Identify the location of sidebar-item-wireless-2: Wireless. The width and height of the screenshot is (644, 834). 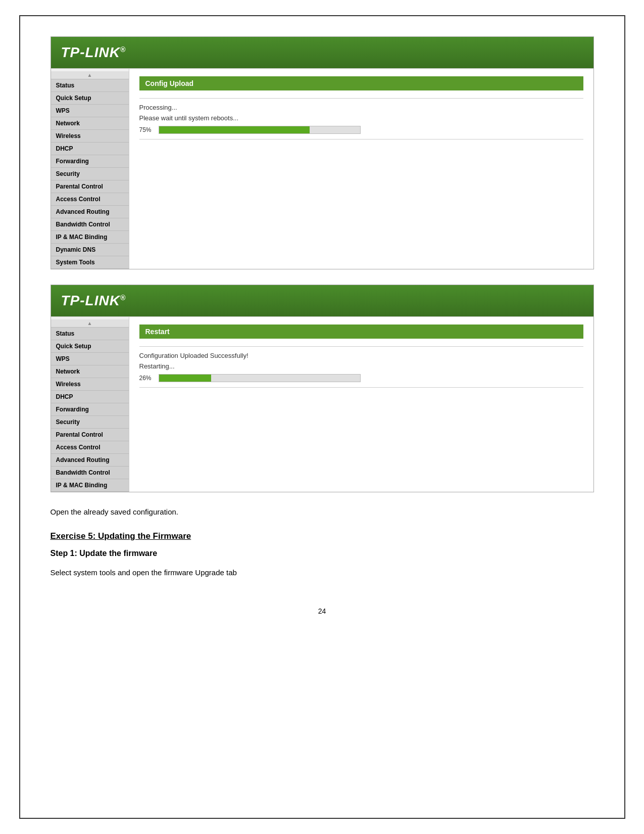
(90, 384).